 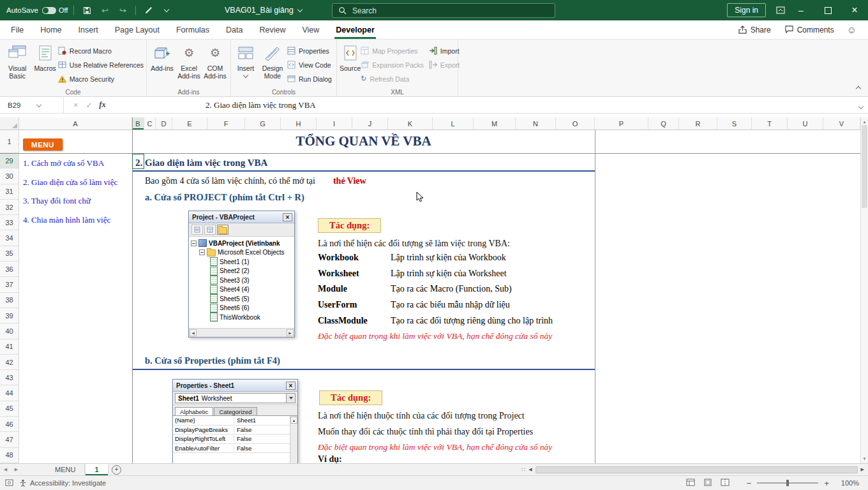 I want to click on column-header: L, so click(x=453, y=124).